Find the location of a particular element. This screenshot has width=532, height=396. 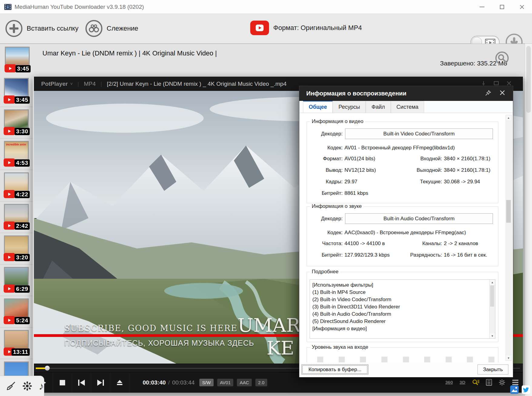

inspect-icon is located at coordinates (502, 59).